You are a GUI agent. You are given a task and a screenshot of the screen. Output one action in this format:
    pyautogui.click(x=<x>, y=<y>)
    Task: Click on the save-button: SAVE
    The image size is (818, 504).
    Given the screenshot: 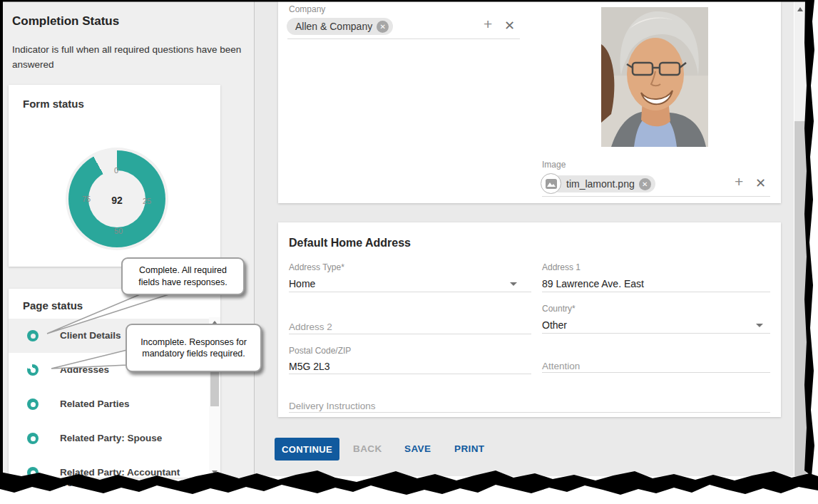 What is the action you would take?
    pyautogui.click(x=418, y=449)
    